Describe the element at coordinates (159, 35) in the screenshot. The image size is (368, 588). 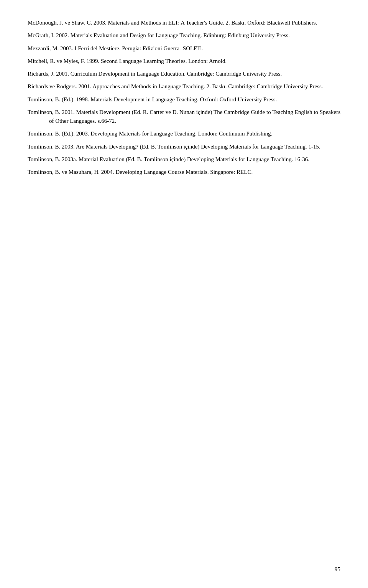
I see `reference-text: McGrath, I. 2002. Materials Evaluation a…` at that location.